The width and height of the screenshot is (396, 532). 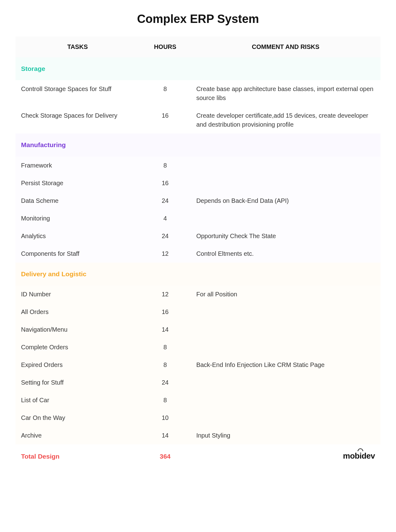 What do you see at coordinates (198, 145) in the screenshot?
I see `section-header-manufacturing: Manufacturing` at bounding box center [198, 145].